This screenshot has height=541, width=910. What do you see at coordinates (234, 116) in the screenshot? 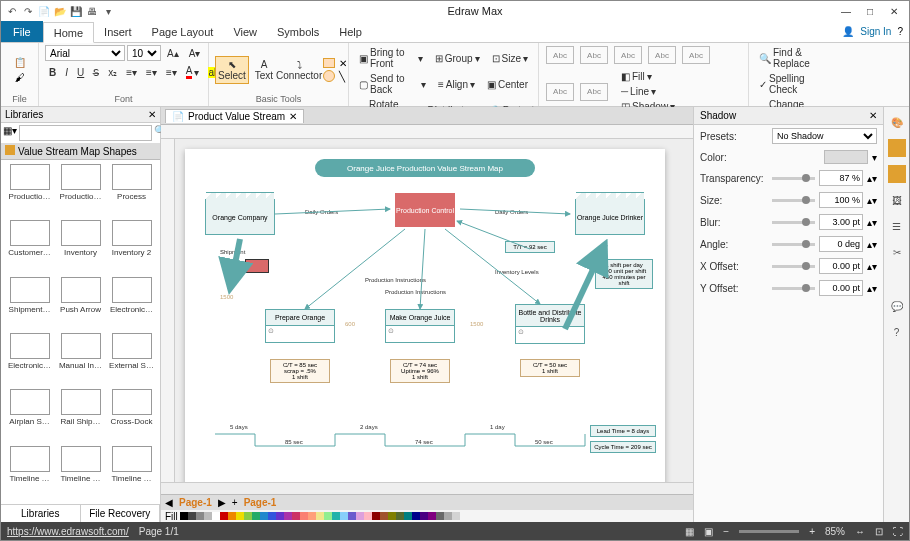
I see `document-tab: 📄 Product Value Stream ✕` at bounding box center [234, 116].